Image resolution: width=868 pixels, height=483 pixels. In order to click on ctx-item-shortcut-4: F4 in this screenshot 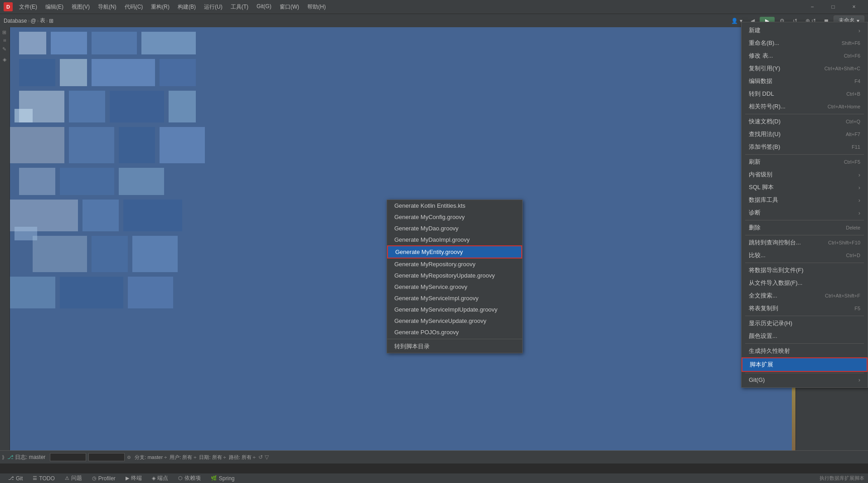, I will do `click(858, 81)`.